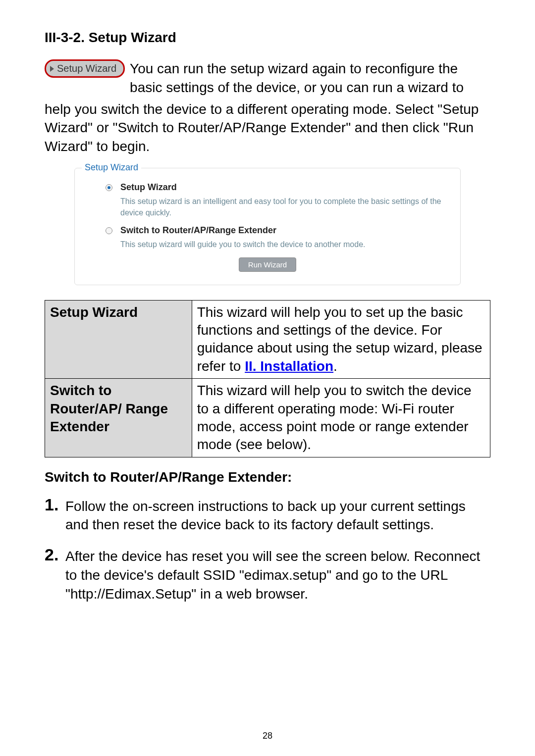  I want to click on option-switch-mode: Switch to Router/AP/Range Extender, so click(277, 231).